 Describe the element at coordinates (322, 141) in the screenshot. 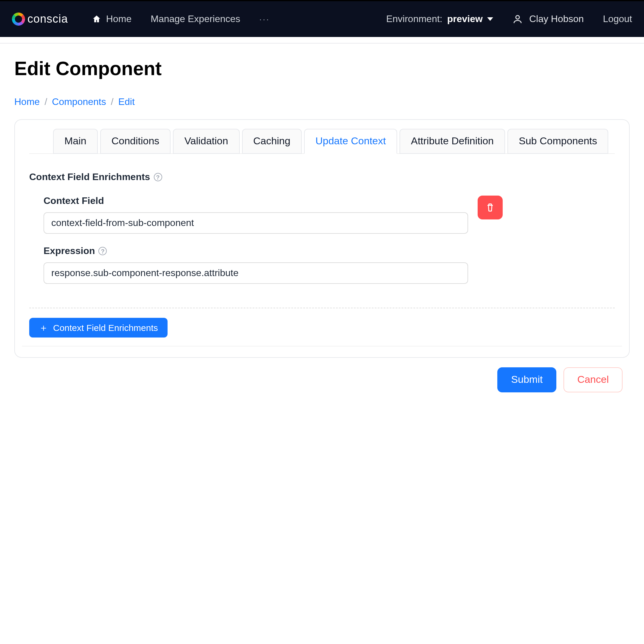

I see `tabs-bar: Main Conditions Validation Caching Updat…` at that location.